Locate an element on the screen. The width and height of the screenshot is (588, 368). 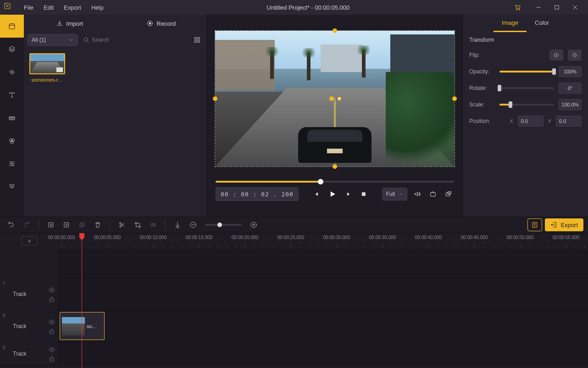
preview-scrubber is located at coordinates (335, 182).